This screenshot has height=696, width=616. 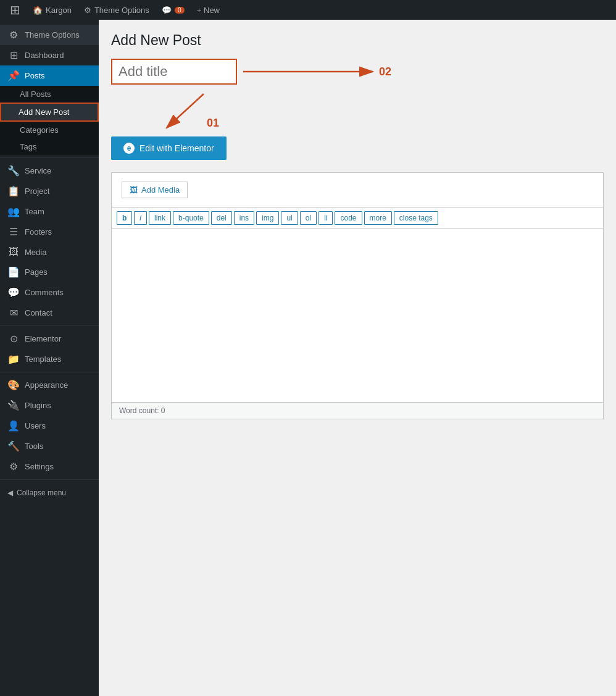 What do you see at coordinates (49, 293) in the screenshot?
I see `sidebar-item-comments: 💬 Comments` at bounding box center [49, 293].